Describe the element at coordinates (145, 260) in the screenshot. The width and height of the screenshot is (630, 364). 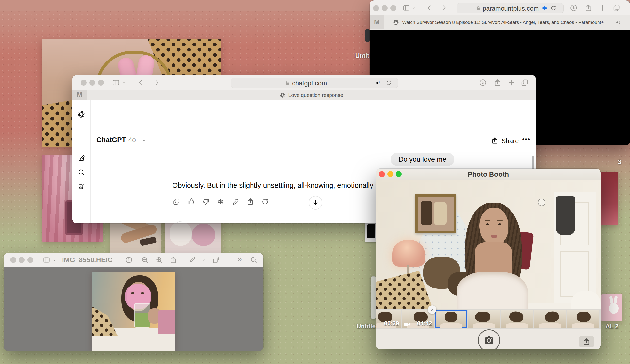
I see `zoom-out-icon` at that location.